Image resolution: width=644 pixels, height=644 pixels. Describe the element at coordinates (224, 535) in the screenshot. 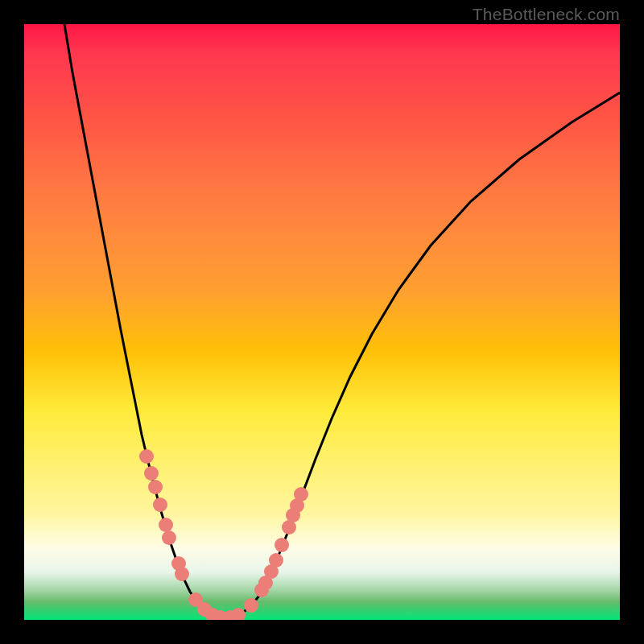

I see `data-dots` at that location.